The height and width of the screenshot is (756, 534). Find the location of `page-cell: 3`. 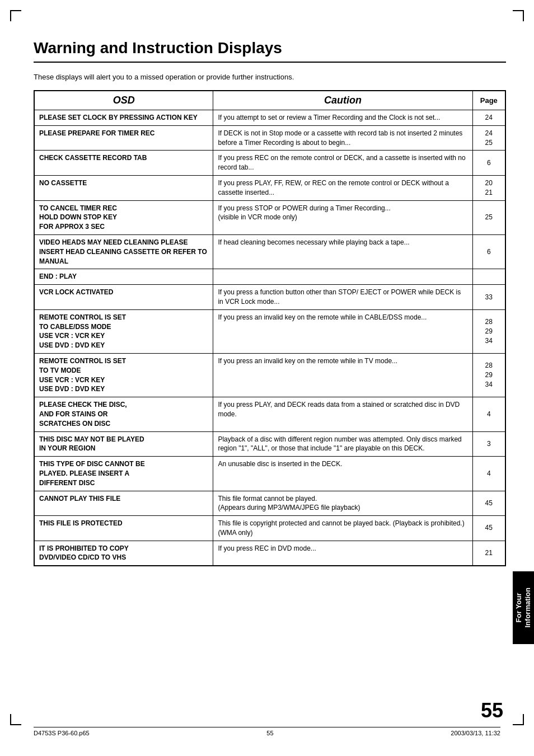

page-cell: 3 is located at coordinates (489, 444).